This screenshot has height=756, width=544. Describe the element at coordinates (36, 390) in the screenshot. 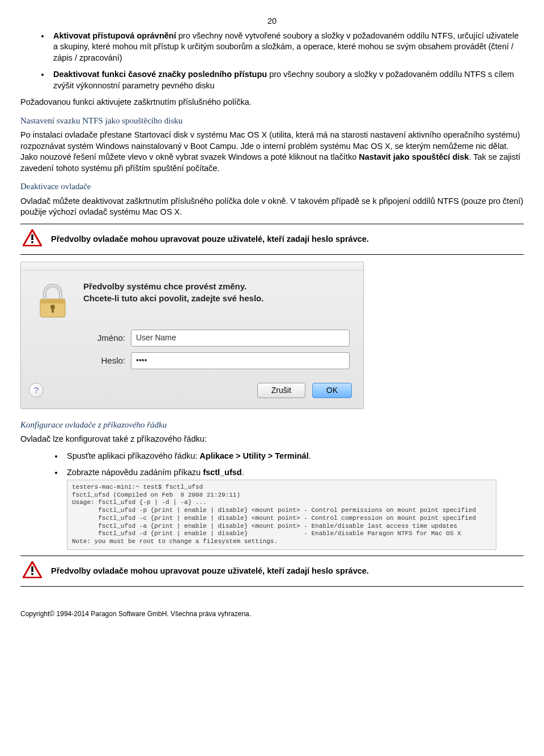

I see `help-button: ?` at that location.